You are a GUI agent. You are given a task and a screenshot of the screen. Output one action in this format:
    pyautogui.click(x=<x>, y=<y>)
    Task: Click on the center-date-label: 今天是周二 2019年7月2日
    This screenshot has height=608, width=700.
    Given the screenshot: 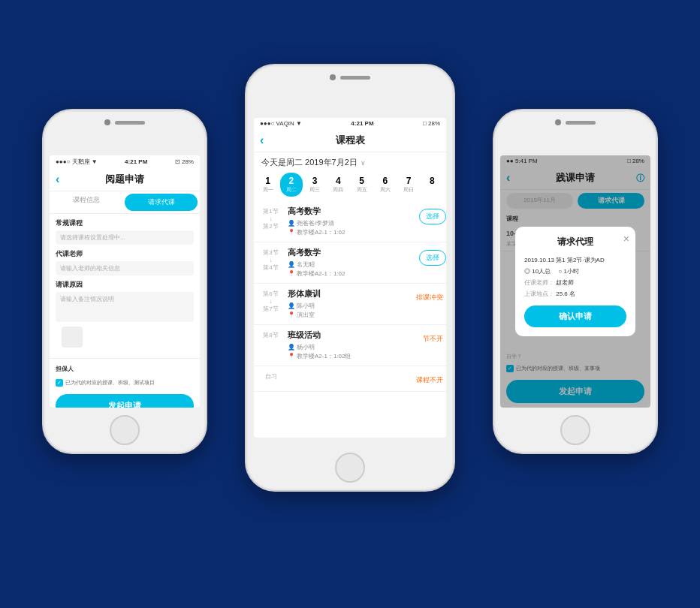 What is the action you would take?
    pyautogui.click(x=309, y=162)
    